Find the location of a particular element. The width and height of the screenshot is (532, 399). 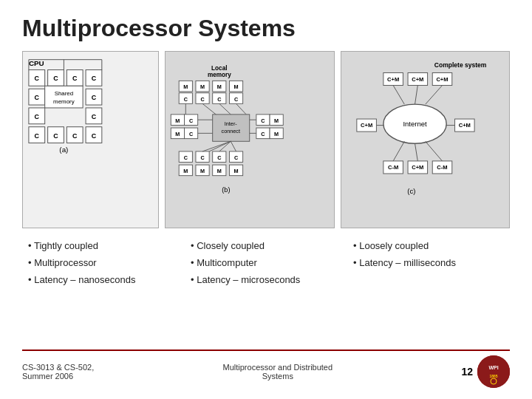

svg-text: connect is located at coordinates (231, 132).